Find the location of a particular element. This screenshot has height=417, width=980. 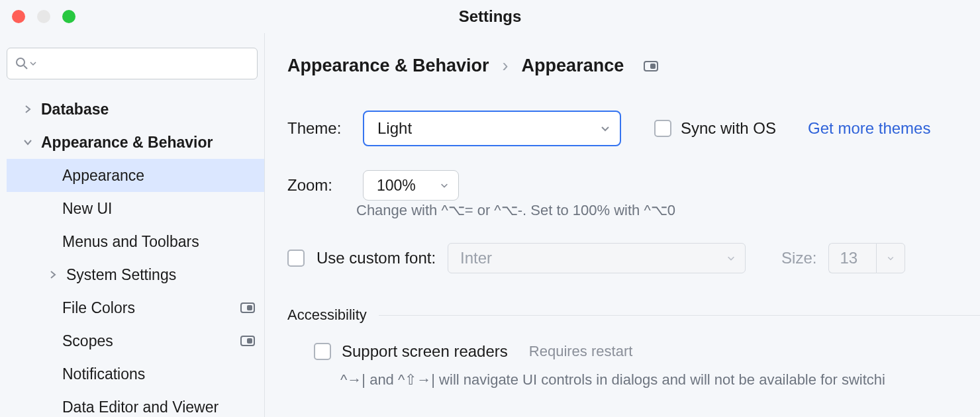

font-size-label: Size: is located at coordinates (799, 258).